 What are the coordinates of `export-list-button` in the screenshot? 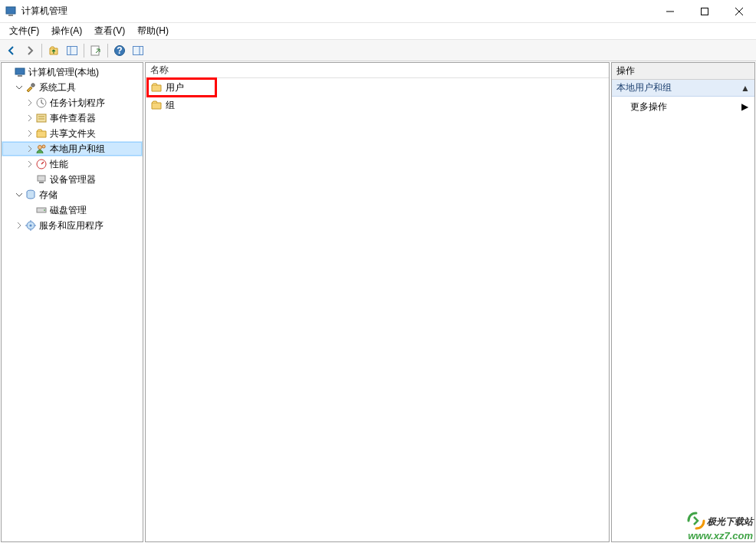 It's located at (96, 51).